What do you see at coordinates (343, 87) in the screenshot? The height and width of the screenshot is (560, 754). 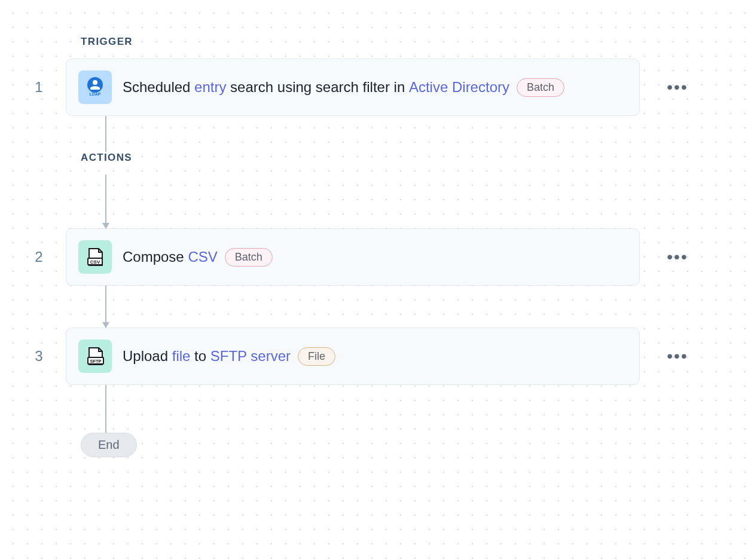 I see `trigger-title: Scheduled entry search using search filt…` at bounding box center [343, 87].